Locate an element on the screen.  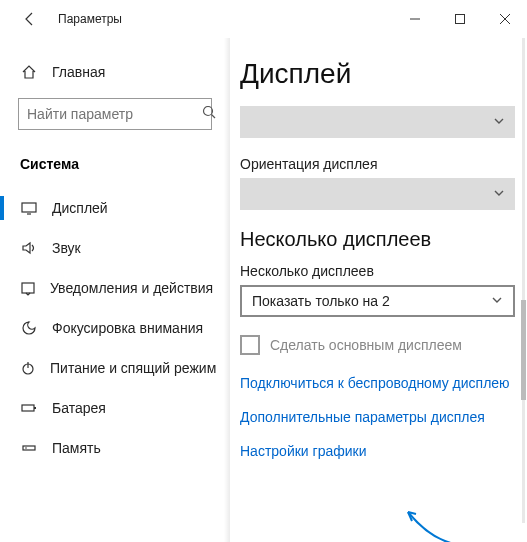
sidebar-item-label: Память is located at coordinates (76, 448).